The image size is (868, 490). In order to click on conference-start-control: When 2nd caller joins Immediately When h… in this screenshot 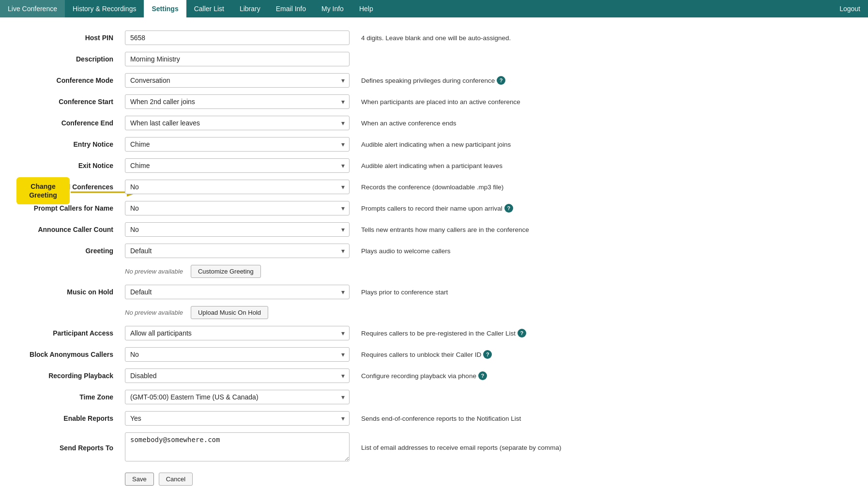, I will do `click(237, 102)`.